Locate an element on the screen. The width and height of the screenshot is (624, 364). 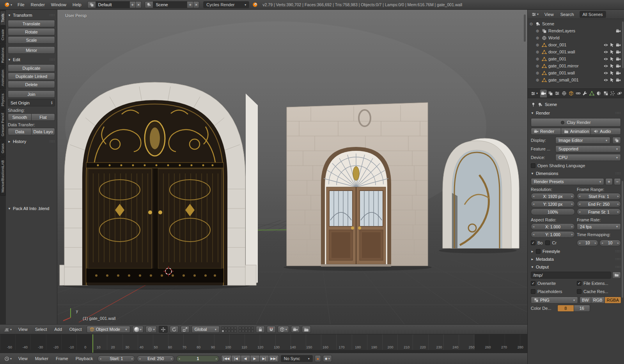
timeline-ruler: -50-40-30-20-100102030405060708090100110… is located at coordinates (264, 344).